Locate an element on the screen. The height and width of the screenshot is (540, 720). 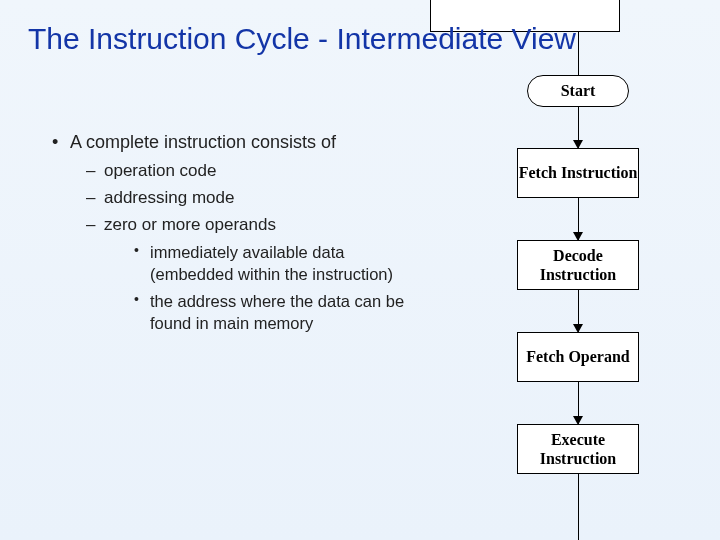
flow-node-decode-instruction: Decode Instruction is located at coordinates (578, 265).